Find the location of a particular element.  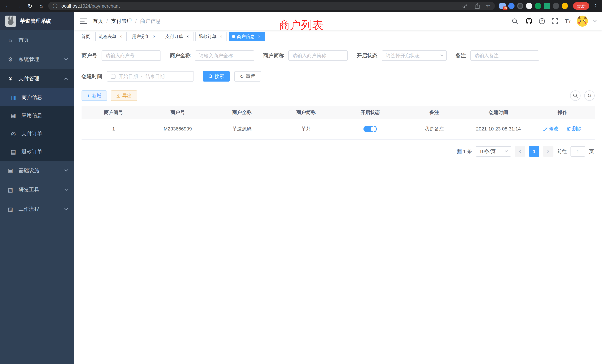

sidebar-logo: 芋道管理系统 is located at coordinates (37, 21).